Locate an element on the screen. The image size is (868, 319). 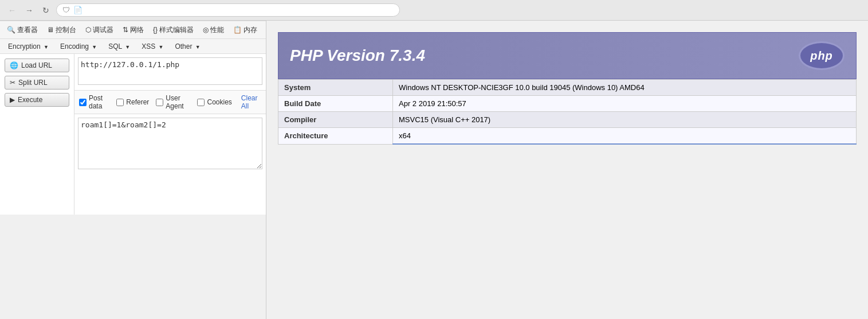
build-date-label: Build Date is located at coordinates (336, 104).